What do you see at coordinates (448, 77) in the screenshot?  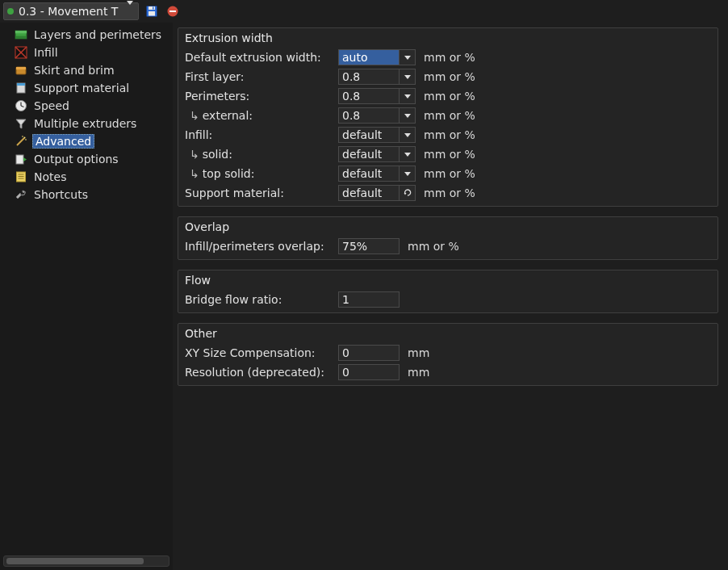 I see `row-first-layer: First layer:mm or %` at bounding box center [448, 77].